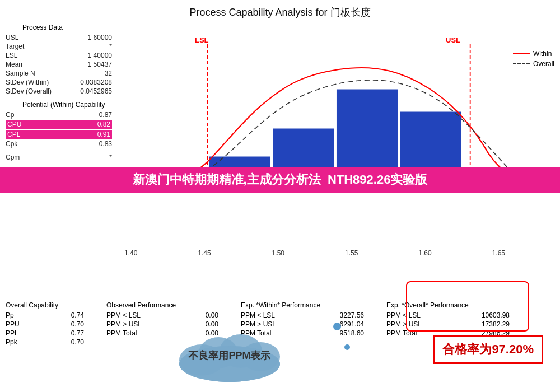 The width and height of the screenshot is (560, 392). What do you see at coordinates (315, 253) in the screenshot?
I see `xaxis-labels: 1.40 1.45 1.50 1.55 1.60 1.65` at bounding box center [315, 253].